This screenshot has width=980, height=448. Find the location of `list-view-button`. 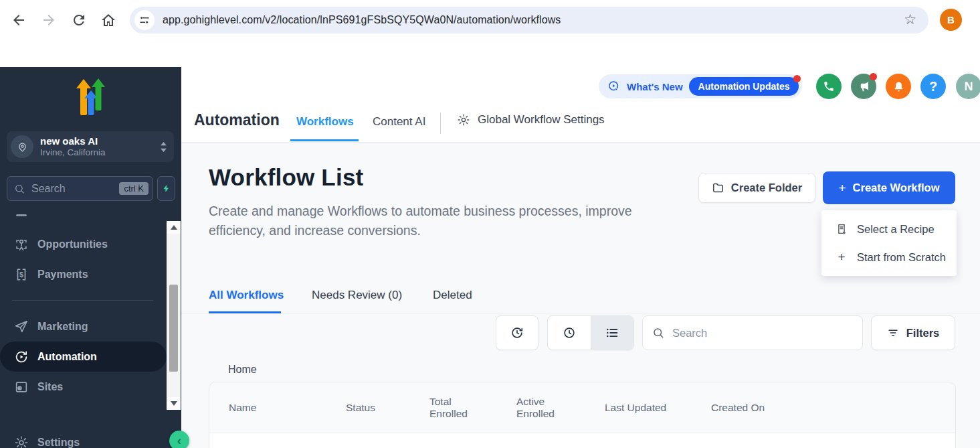

list-view-button is located at coordinates (613, 333).